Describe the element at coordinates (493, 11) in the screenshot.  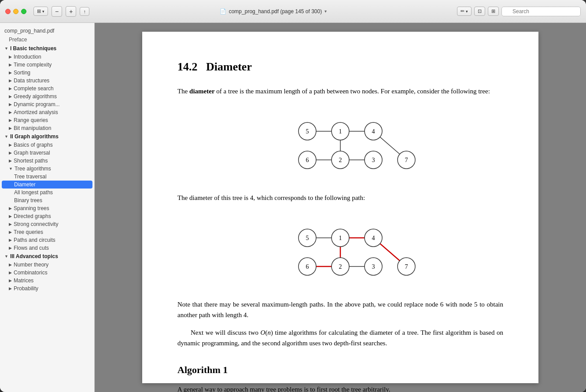
I see `more-button: ⊞` at that location.